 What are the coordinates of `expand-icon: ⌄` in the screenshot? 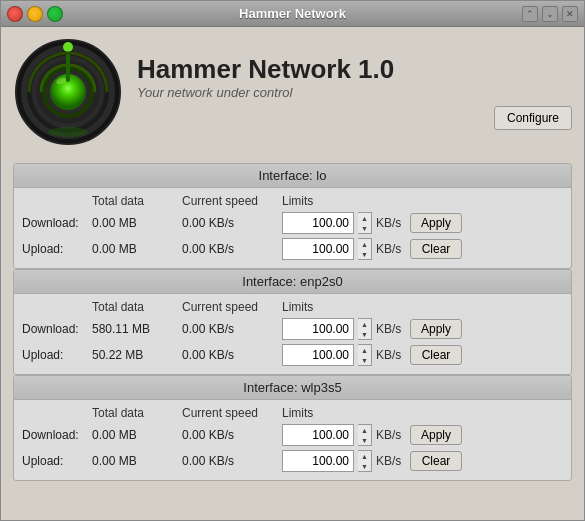 It's located at (550, 14).